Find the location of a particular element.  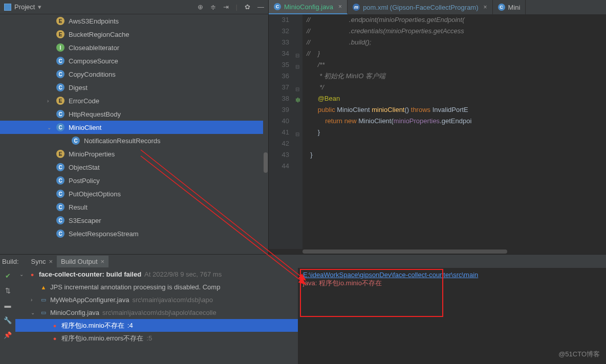

wrench-icon: 🔧 is located at coordinates (8, 320).